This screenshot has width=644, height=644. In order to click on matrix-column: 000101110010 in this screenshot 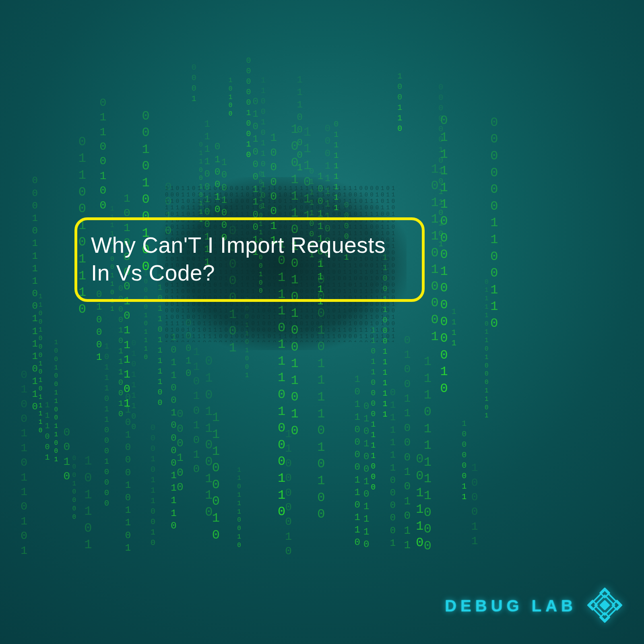, I will do `click(153, 485)`.